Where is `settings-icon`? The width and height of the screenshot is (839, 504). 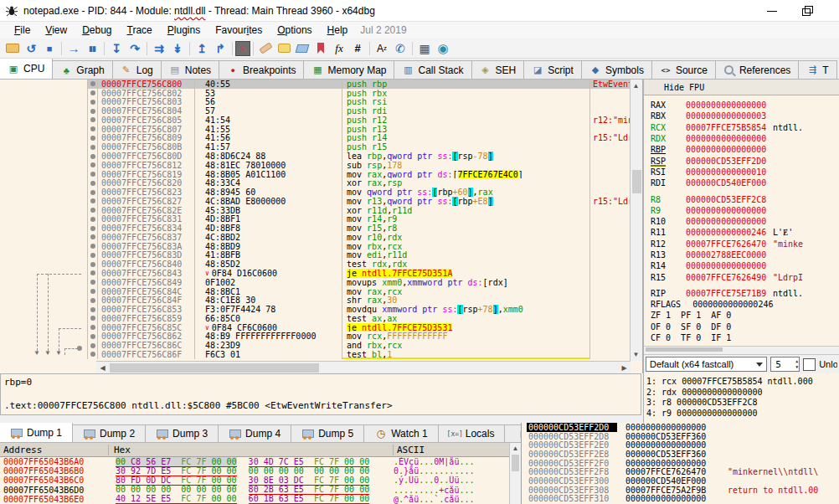 settings-icon is located at coordinates (243, 49).